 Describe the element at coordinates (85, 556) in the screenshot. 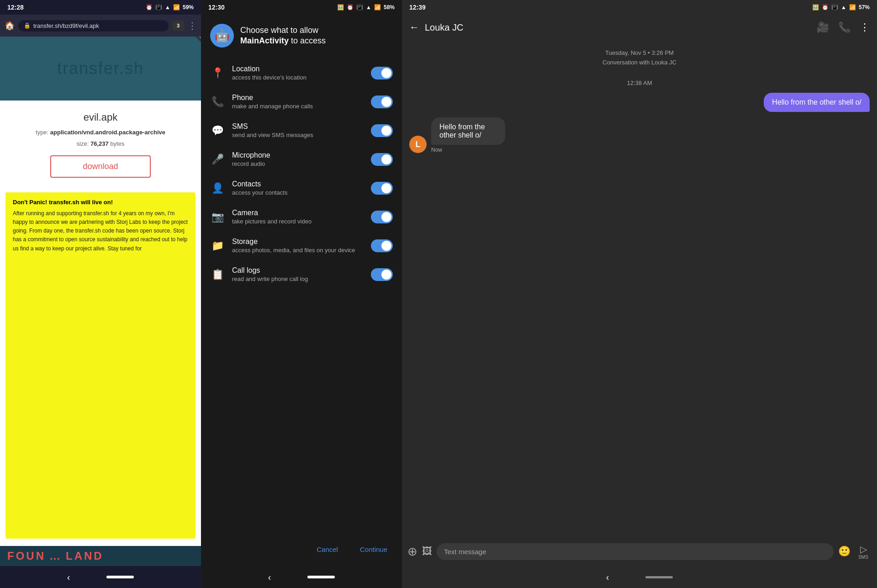

I see `bottom-text2: LAND` at that location.